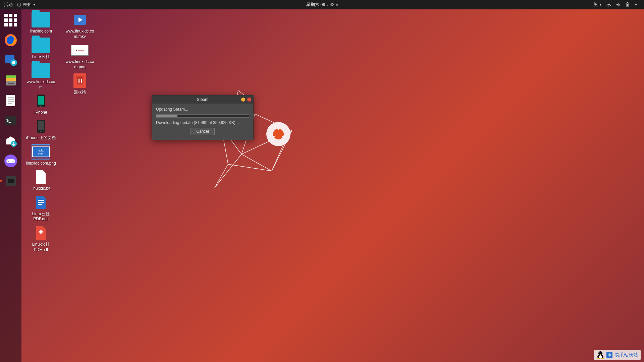 The height and width of the screenshot is (362, 644). Describe the element at coordinates (80, 56) in the screenshot. I see `image-www-linuxidc-png: ▲Linuxwww.linuxidc.com.png` at that location.